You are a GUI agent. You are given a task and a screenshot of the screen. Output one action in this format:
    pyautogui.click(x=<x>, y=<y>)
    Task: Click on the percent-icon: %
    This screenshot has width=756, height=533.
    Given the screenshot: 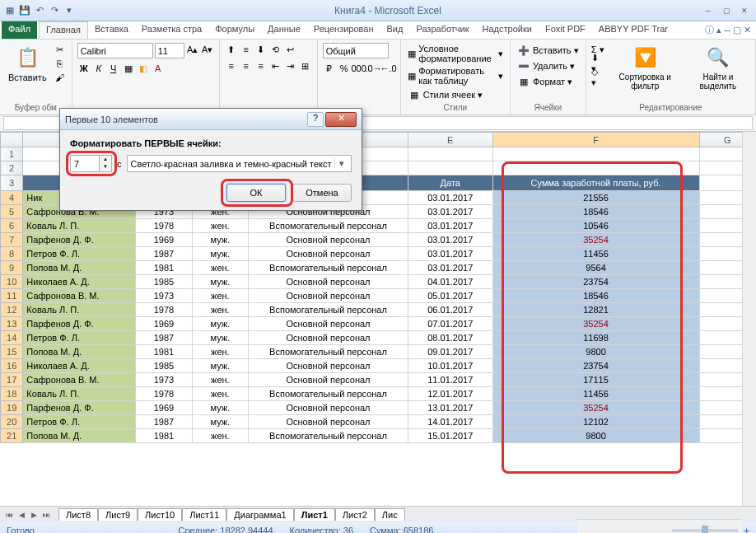 What is the action you would take?
    pyautogui.click(x=344, y=68)
    